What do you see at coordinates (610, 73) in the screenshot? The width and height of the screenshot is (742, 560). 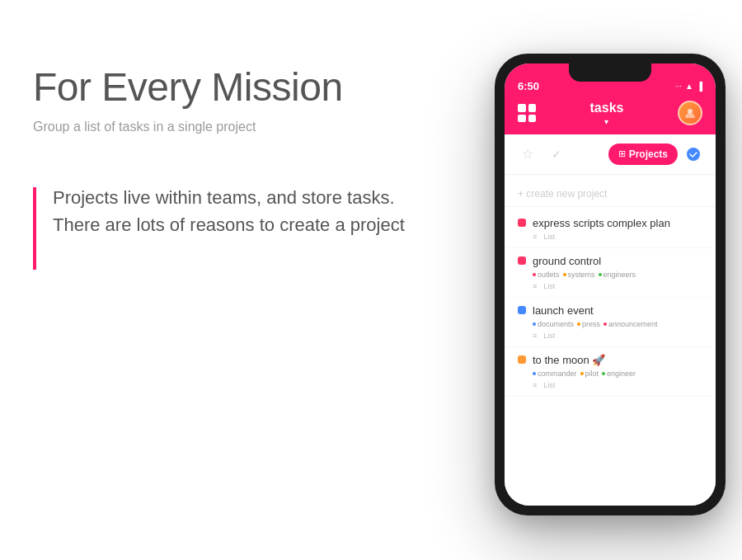 I see `phone-notch` at bounding box center [610, 73].